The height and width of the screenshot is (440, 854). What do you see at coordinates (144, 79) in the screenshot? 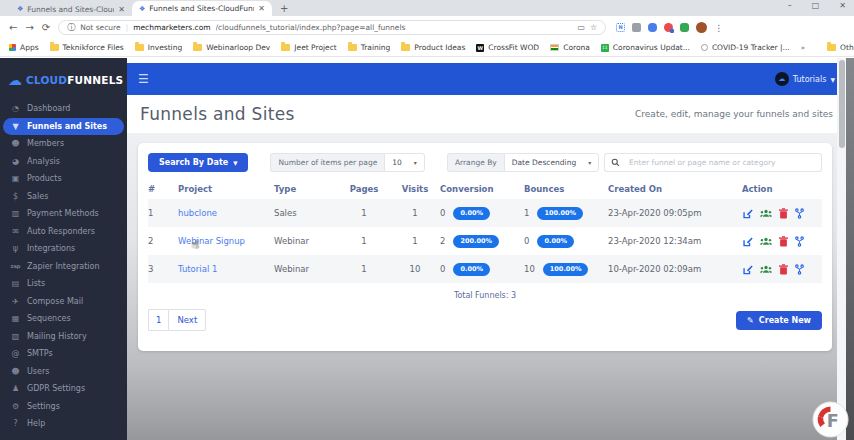
I see `hamburger-menu-icon: ☰` at bounding box center [144, 79].